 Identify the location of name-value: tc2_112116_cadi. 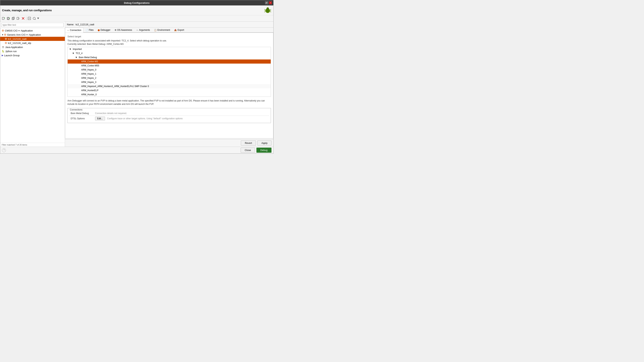
(85, 24).